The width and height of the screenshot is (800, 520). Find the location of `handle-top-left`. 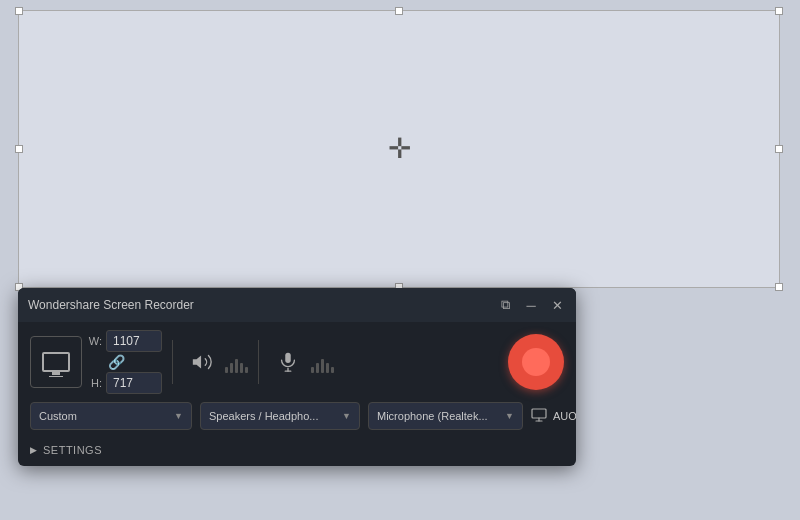

handle-top-left is located at coordinates (19, 11).